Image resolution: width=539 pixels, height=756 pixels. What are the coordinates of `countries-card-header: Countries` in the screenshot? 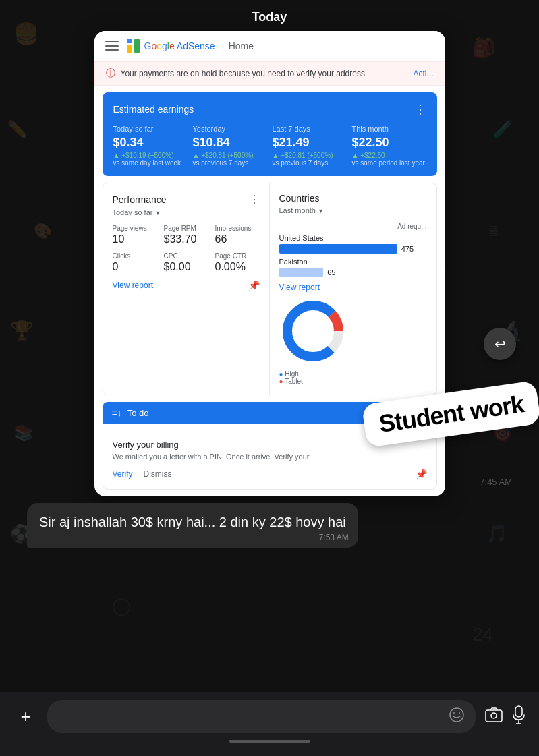 It's located at (353, 198).